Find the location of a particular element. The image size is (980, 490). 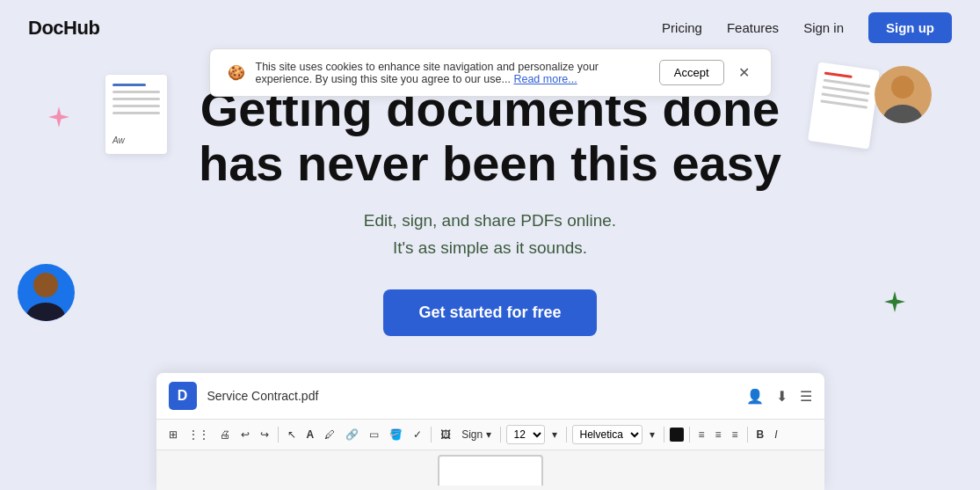

fill-icon: 🪣 is located at coordinates (396, 435).